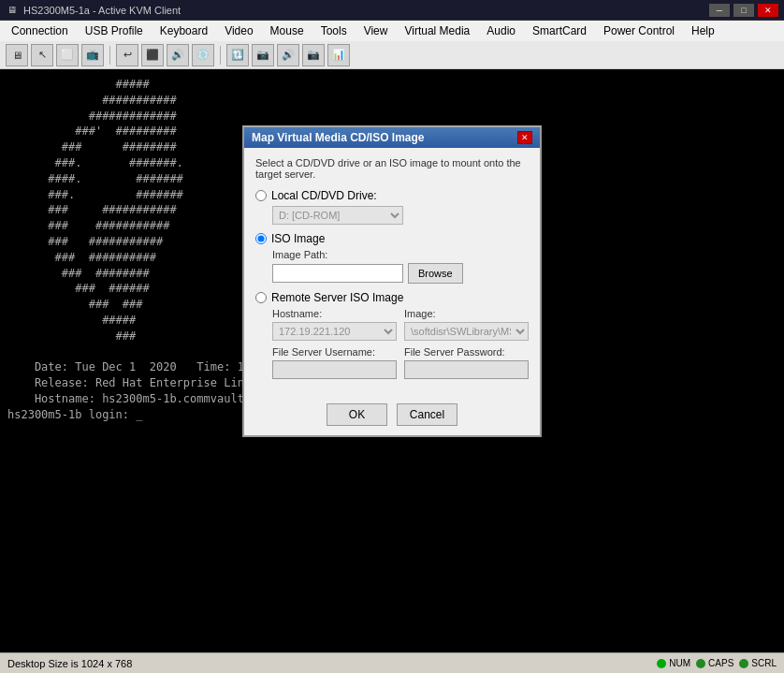 This screenshot has height=673, width=784. What do you see at coordinates (93, 55) in the screenshot?
I see `toolbar-btn-screen: 📺` at bounding box center [93, 55].